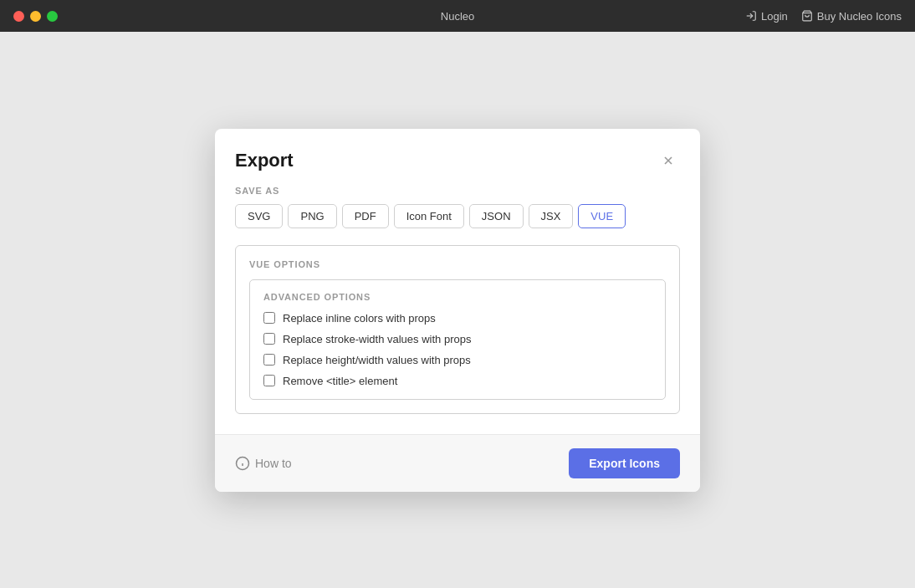  What do you see at coordinates (458, 157) in the screenshot?
I see `modal-header: Export` at bounding box center [458, 157].